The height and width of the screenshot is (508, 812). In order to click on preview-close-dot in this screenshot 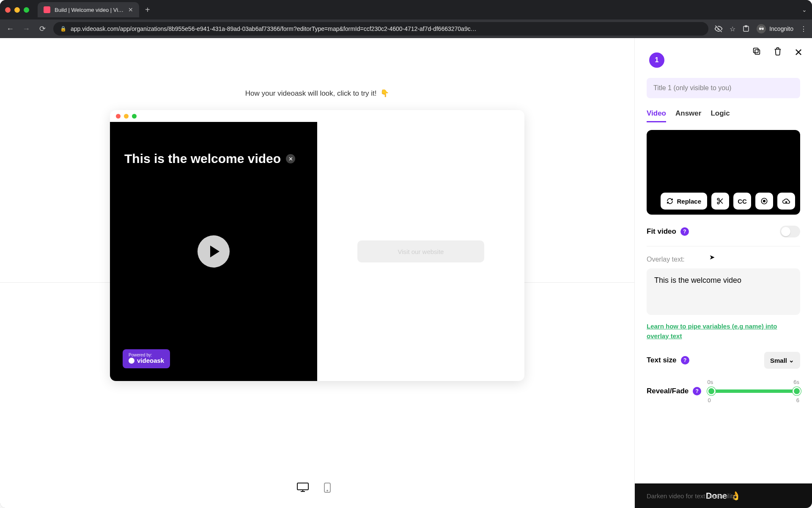, I will do `click(118, 116)`.